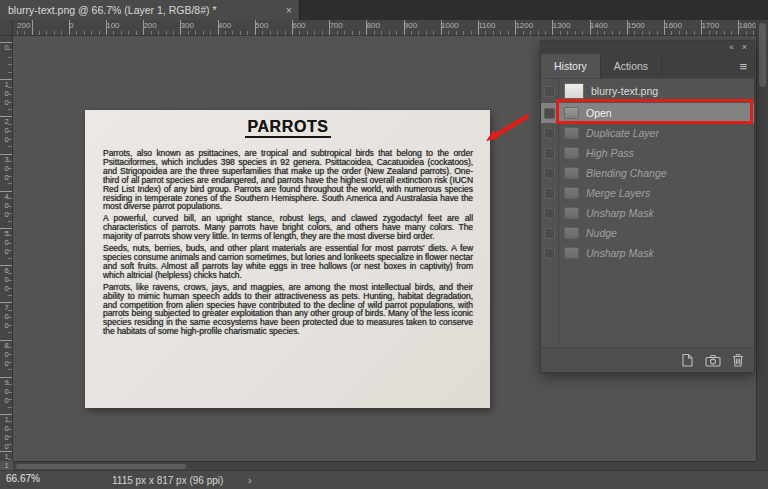 This screenshot has height=489, width=768. What do you see at coordinates (748, 26) in the screenshot?
I see `ruler-label: 1800` at bounding box center [748, 26].